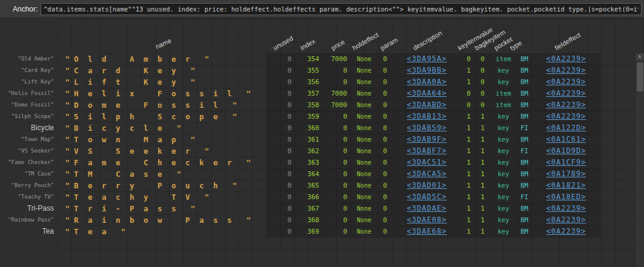  I want to click on description-link: <3DAD5C>, so click(427, 197).